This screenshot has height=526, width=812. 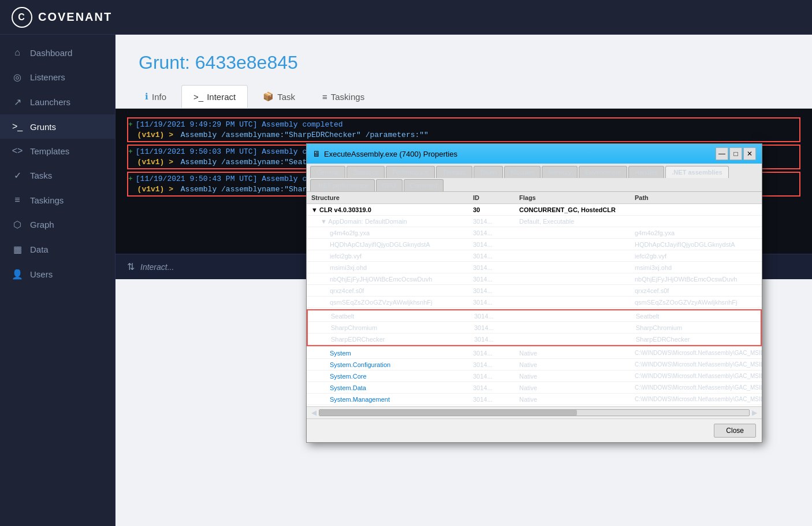 I want to click on table-row-iefci2gb: iefci2gb.vyf 3014... iefci2gb.vyf, so click(x=534, y=256).